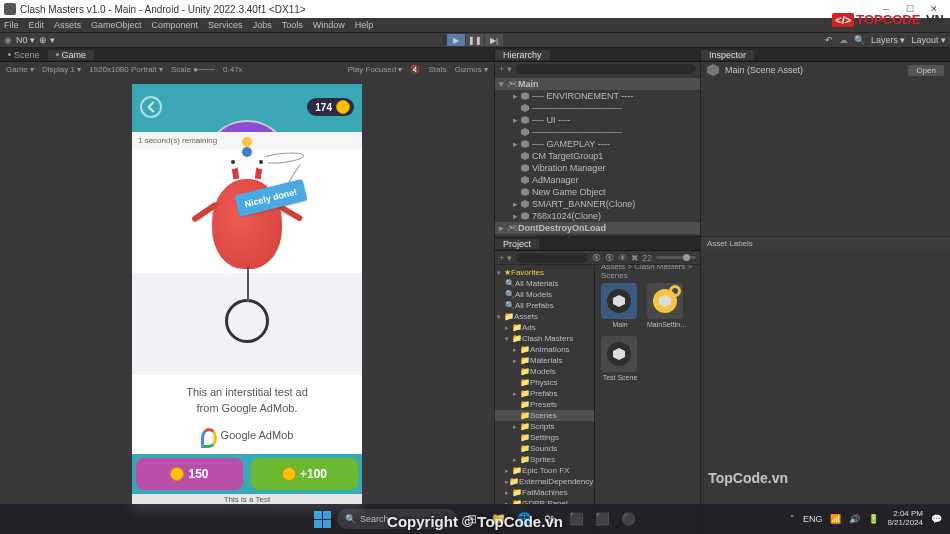  What do you see at coordinates (597, 142) in the screenshot?
I see `hierarchy-panel: Hierarchy + ▾ ▾🎮 Main ▸---- ENVIRONEMENT…` at bounding box center [597, 142].